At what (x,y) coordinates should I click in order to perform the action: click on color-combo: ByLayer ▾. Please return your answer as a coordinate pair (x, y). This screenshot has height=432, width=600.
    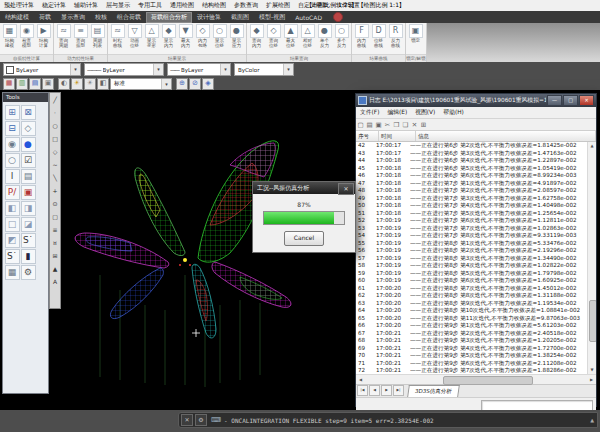
    Looking at the image, I should click on (42, 70).